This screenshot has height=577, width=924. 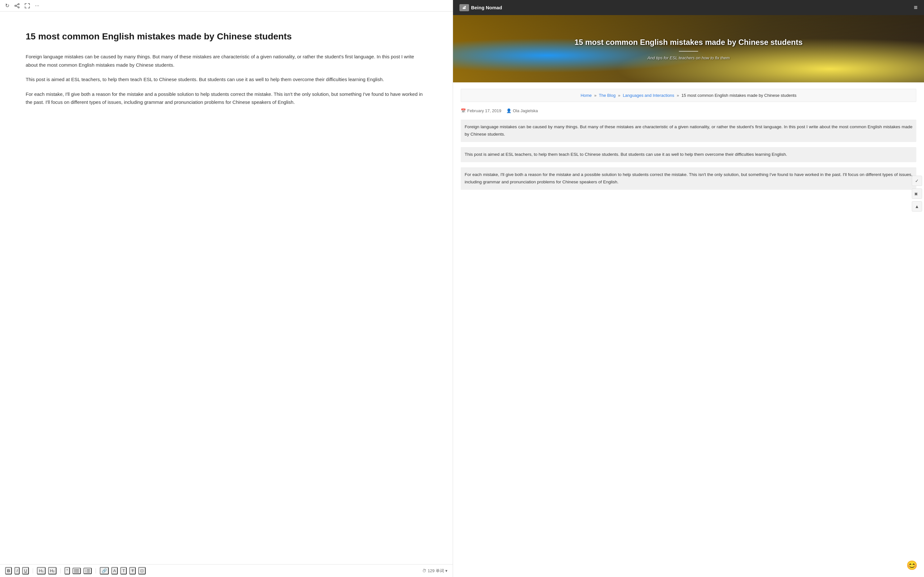 I want to click on image-button: ⊡, so click(x=142, y=571).